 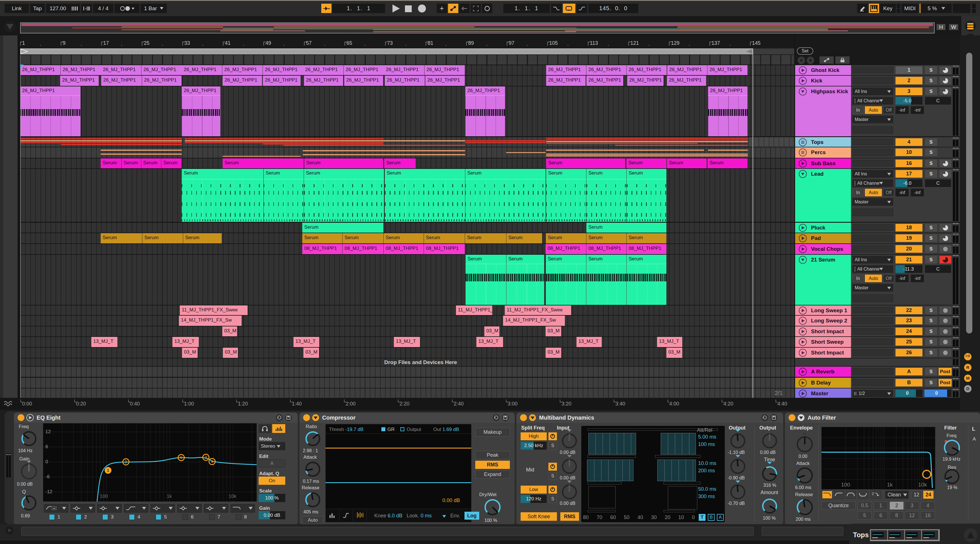 What do you see at coordinates (108, 470) in the screenshot?
I see `svg-text: 1` at bounding box center [108, 470].